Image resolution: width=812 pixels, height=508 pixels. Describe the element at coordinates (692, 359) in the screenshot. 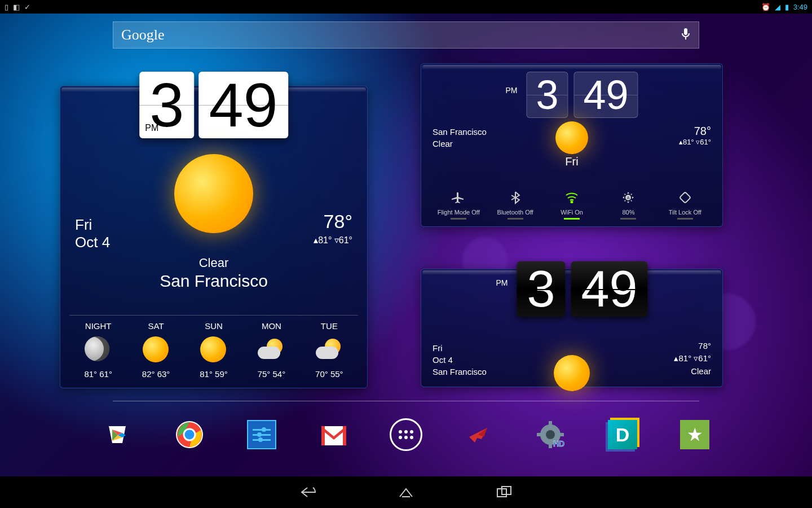

I see `temp-condition-block: 78° ▴81° ▿61° Clear` at that location.